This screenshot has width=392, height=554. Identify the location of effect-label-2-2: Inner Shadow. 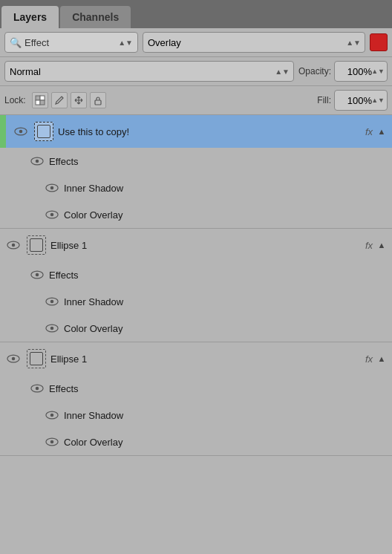
(94, 302).